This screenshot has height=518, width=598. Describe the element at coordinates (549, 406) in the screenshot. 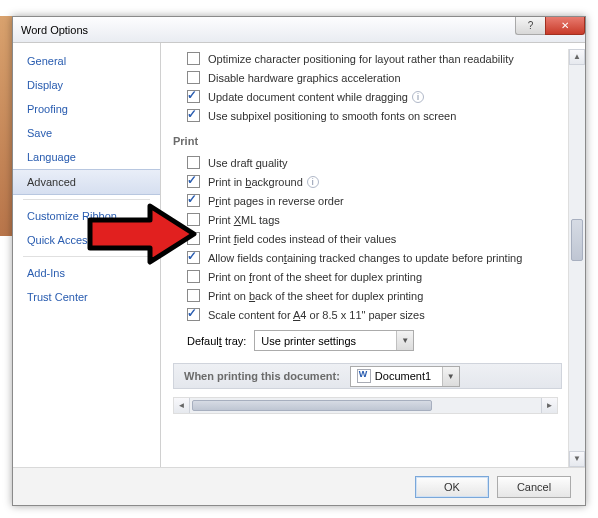

I see `scroll-right-button: ►` at that location.